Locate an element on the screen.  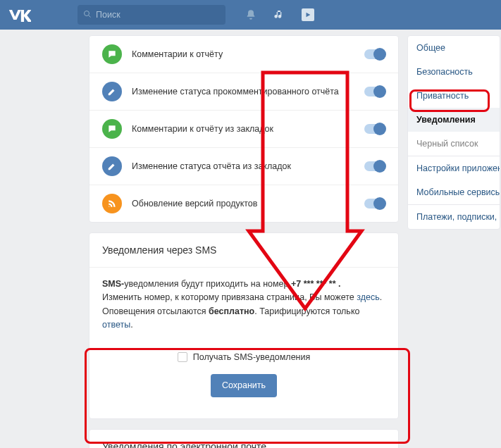
notify-label: Комментарии к отчёту is located at coordinates (248, 54).